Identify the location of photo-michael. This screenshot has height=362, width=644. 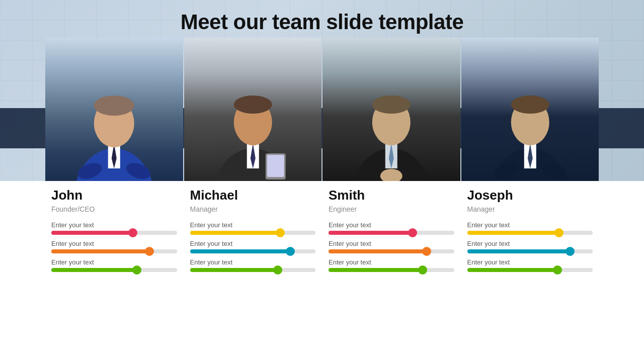
(253, 110).